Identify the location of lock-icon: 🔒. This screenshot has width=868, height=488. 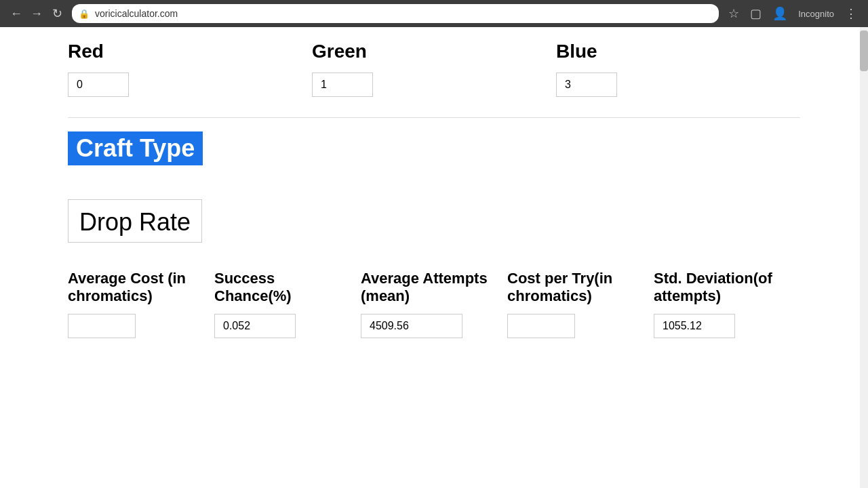
(84, 14).